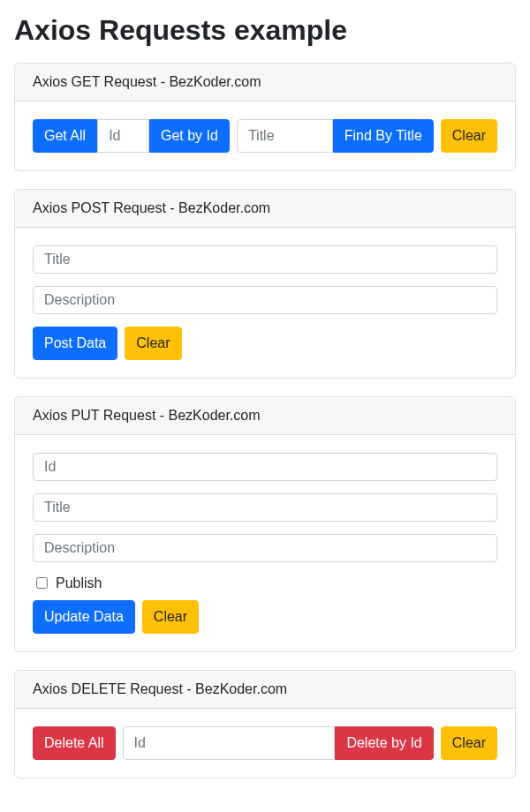  Describe the element at coordinates (265, 548) in the screenshot. I see `put-description-input` at that location.